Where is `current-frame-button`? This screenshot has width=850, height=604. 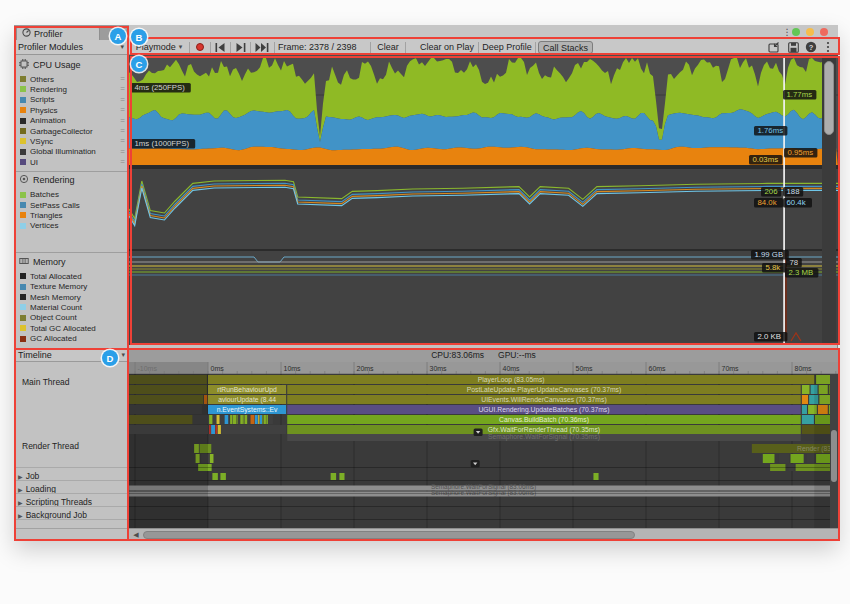 current-frame-button is located at coordinates (262, 47).